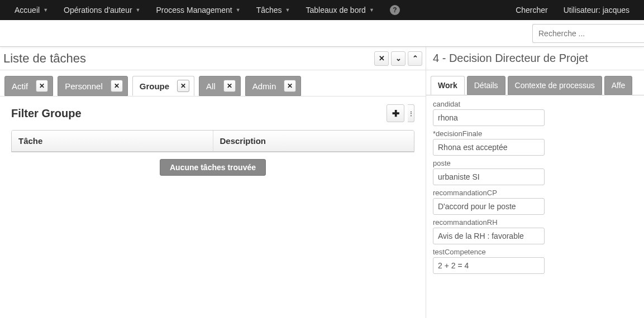 This screenshot has width=644, height=318. I want to click on label-poste: poste, so click(535, 163).